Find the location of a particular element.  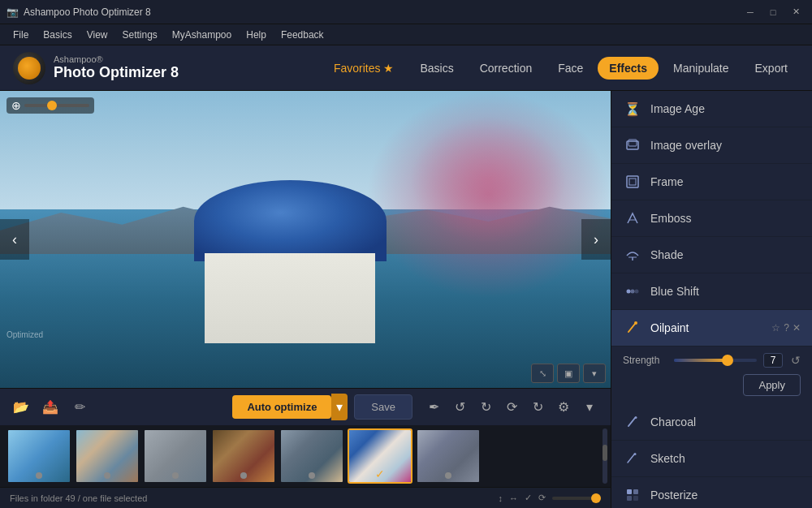

brand: Ashampoo® Photo Optimizer 8 is located at coordinates (96, 68).